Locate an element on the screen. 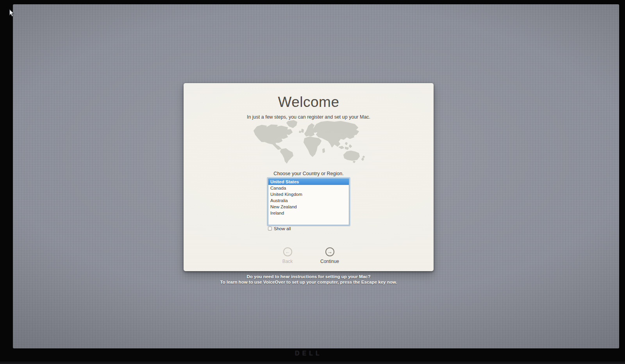  continue-button: → Continue is located at coordinates (330, 256).